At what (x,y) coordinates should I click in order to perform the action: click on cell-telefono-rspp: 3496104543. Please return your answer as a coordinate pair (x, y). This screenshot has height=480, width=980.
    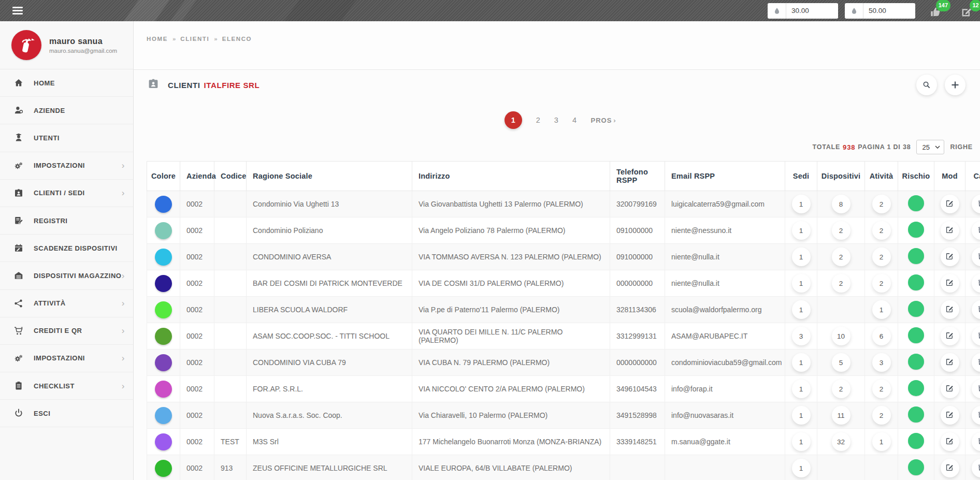
    Looking at the image, I should click on (638, 389).